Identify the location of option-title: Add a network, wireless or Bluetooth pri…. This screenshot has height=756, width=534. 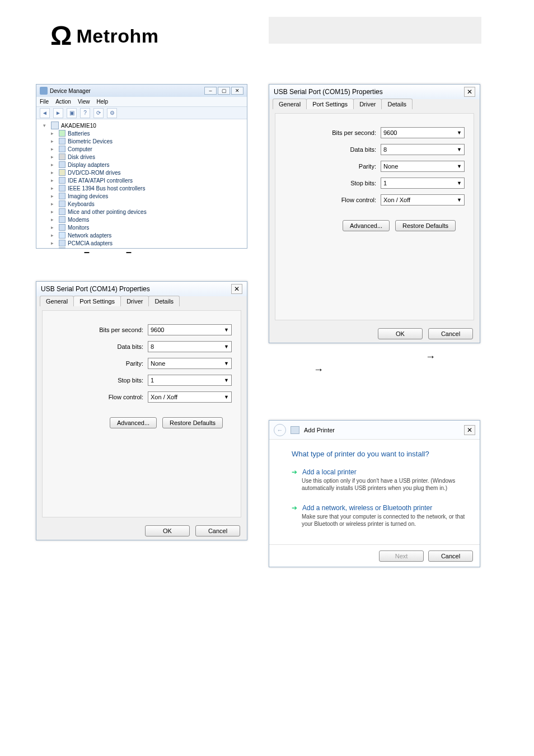
(367, 508).